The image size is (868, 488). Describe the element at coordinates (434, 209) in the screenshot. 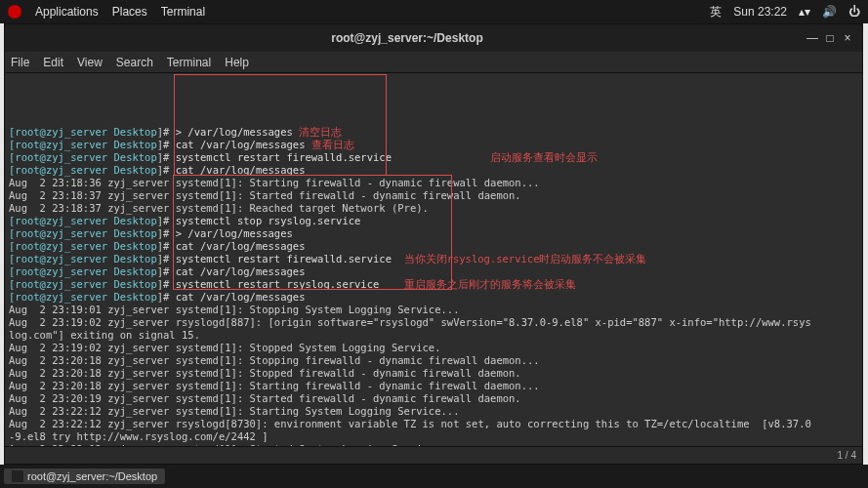

I see `terminal-output-line: Aug 2 23:18:37 zyj_server systemd[1]: Re…` at that location.